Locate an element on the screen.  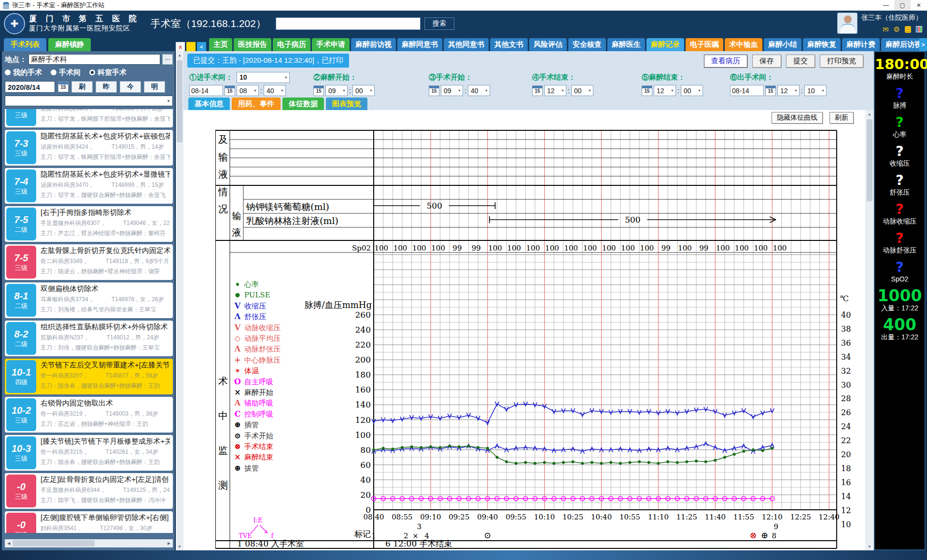
tab-麻醉计费: 麻醉计费 is located at coordinates (861, 44).